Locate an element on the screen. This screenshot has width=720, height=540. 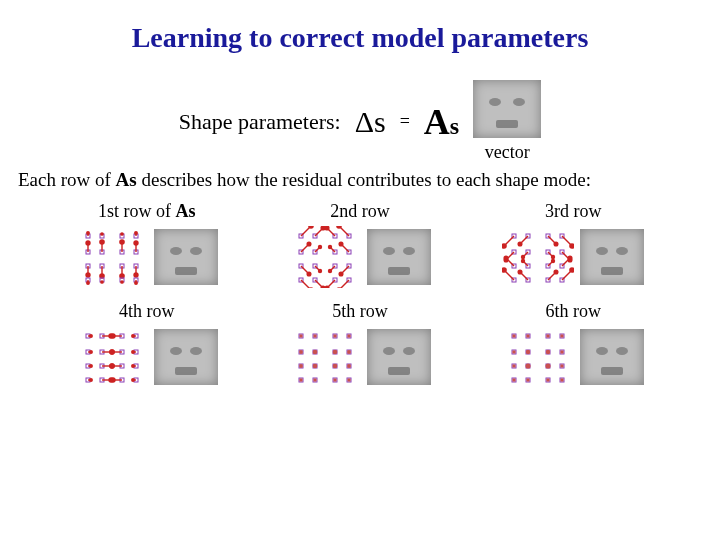
explanation-text: Each row of As describes how the residua… is located at coordinates (360, 180).